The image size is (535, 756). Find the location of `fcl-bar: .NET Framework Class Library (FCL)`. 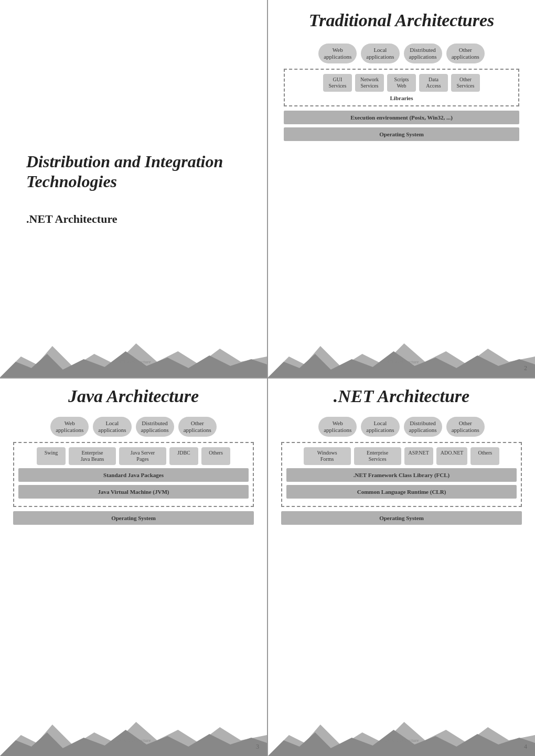

fcl-bar: .NET Framework Class Library (FCL) is located at coordinates (402, 475).